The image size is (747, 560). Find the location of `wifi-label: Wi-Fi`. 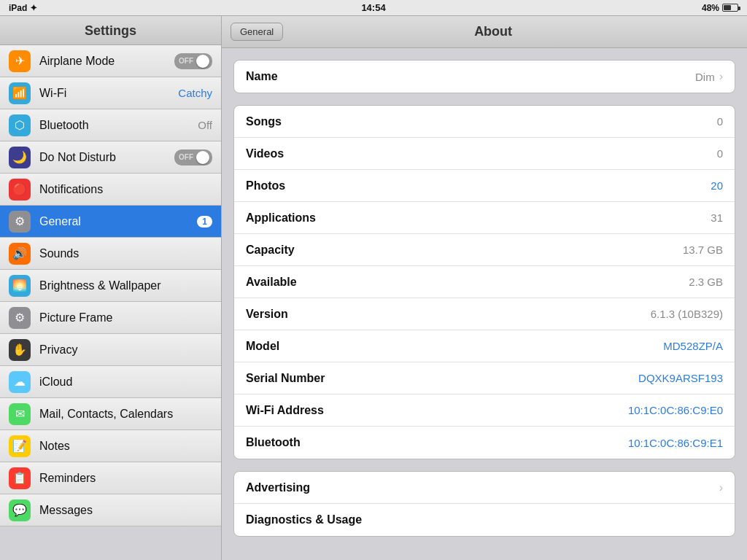

wifi-label: Wi-Fi is located at coordinates (109, 93).